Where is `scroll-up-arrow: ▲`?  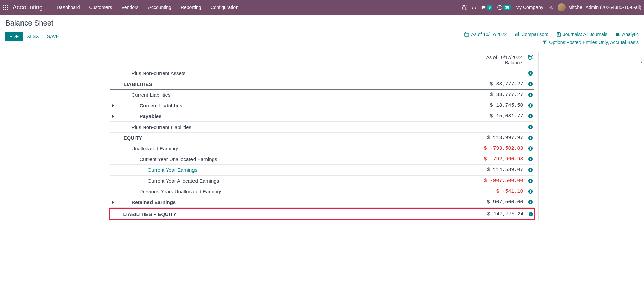 scroll-up-arrow: ▲ is located at coordinates (642, 62).